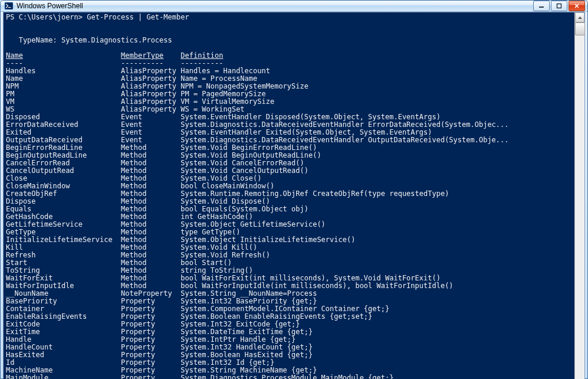  I want to click on scrollbar-track, so click(580, 201).